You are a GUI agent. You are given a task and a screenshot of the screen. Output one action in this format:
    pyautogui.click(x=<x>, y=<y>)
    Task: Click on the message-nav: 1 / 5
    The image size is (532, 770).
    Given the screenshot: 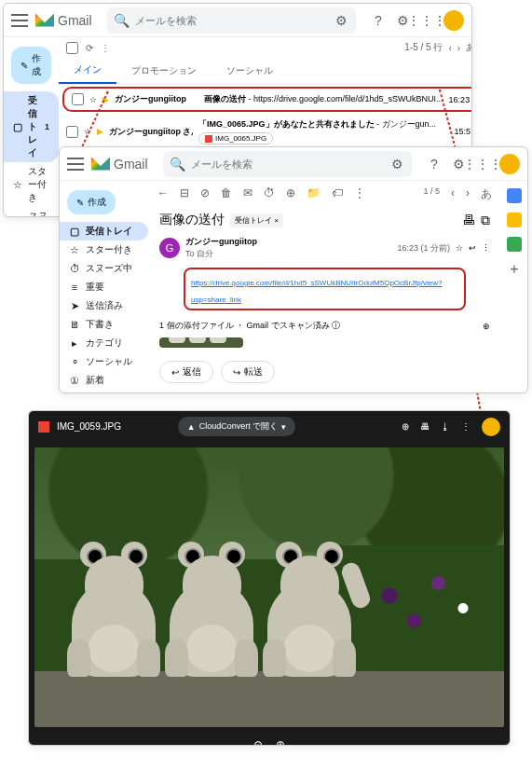 What is the action you would take?
    pyautogui.click(x=431, y=194)
    